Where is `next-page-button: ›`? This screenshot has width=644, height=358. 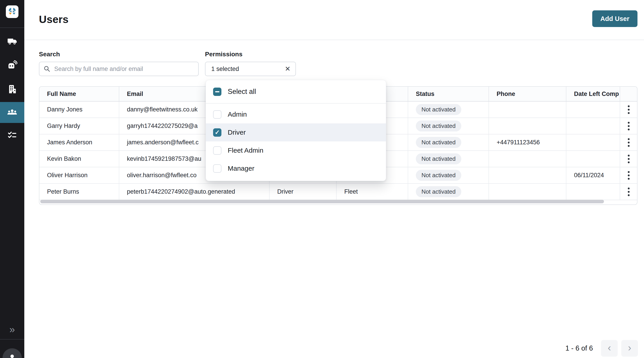
next-page-button: › is located at coordinates (630, 348).